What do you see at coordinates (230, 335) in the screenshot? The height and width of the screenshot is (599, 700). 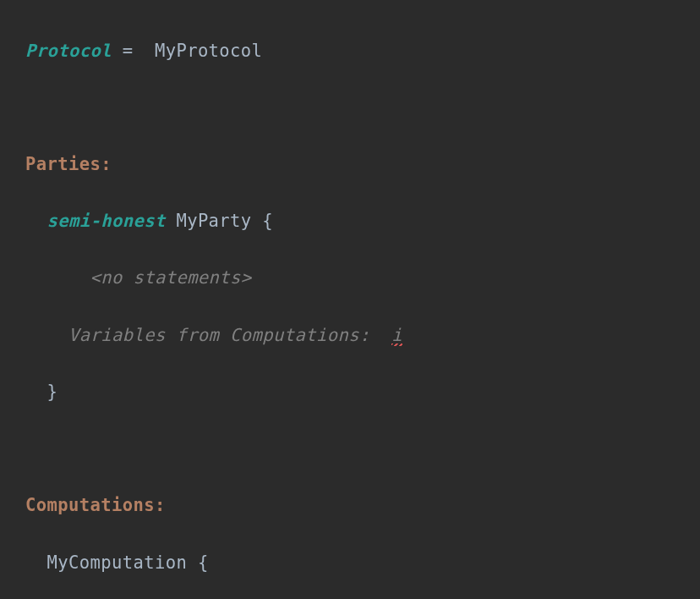 I see `label-variables-from-computations: Variables from Computations:` at bounding box center [230, 335].